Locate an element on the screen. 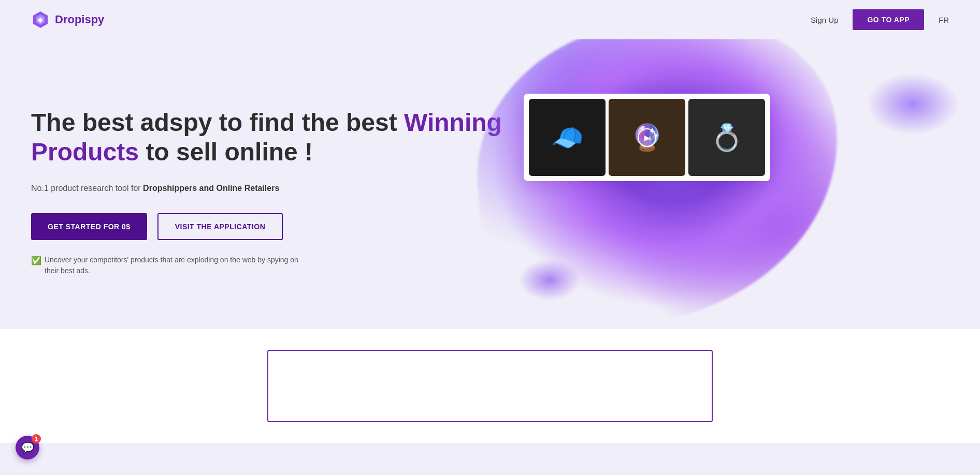 The width and height of the screenshot is (980, 475). splash-dot2 is located at coordinates (550, 280).